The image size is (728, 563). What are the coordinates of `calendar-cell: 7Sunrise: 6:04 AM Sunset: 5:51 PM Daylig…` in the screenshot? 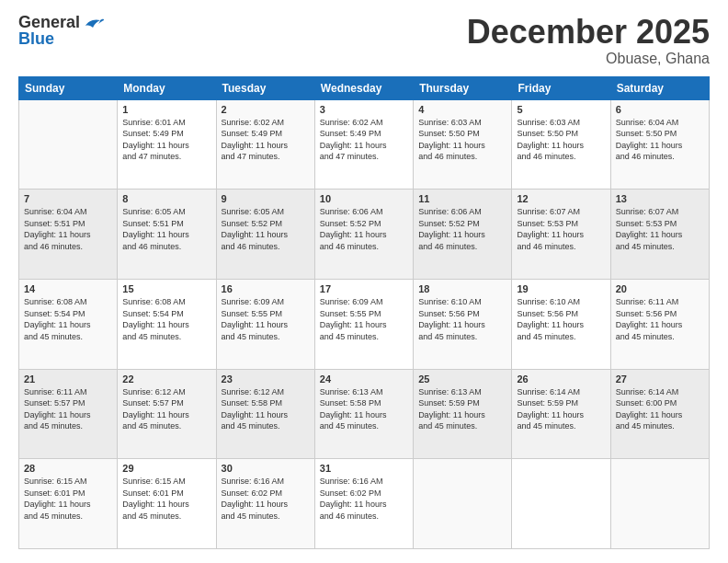 It's located at (68, 235).